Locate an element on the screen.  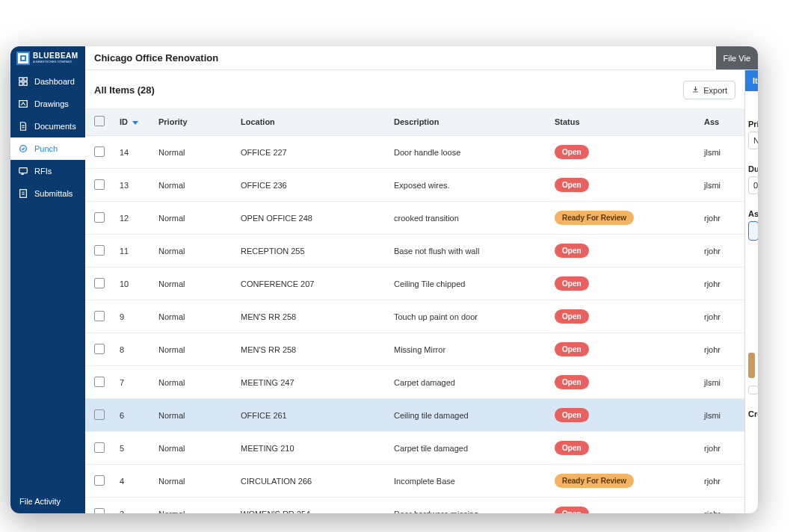
select-all-checkbox is located at coordinates (99, 121).